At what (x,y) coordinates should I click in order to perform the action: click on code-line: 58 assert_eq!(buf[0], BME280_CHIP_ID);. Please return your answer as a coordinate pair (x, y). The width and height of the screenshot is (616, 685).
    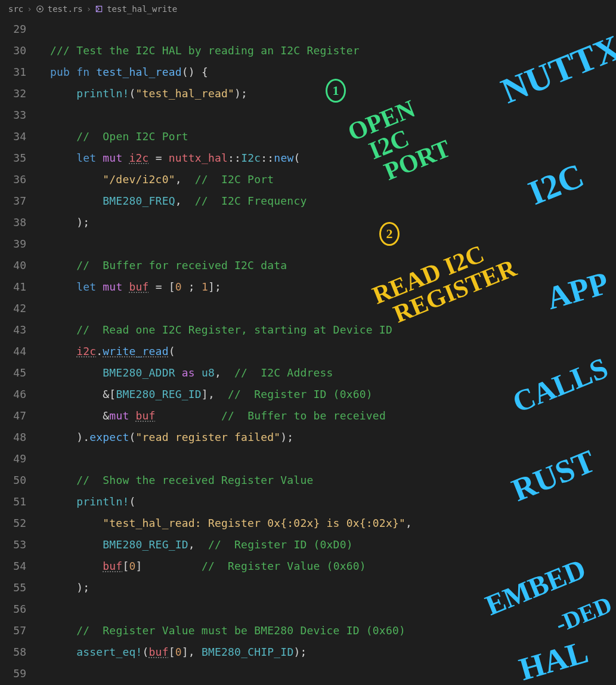
    Looking at the image, I should click on (308, 652).